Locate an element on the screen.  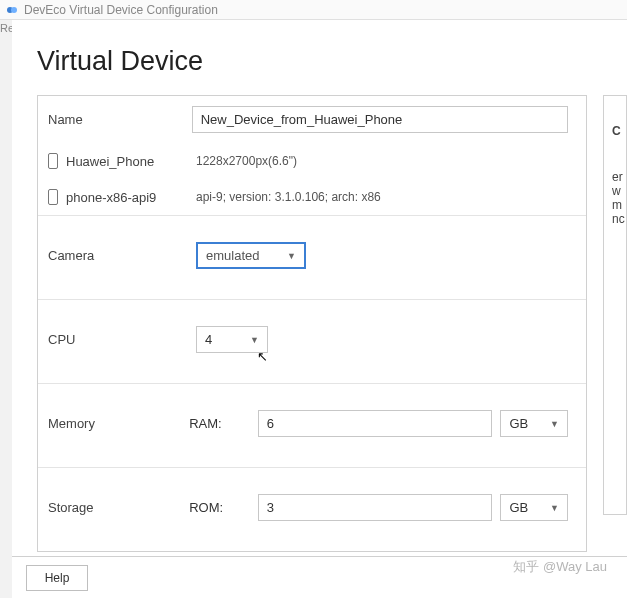
name-input is located at coordinates (380, 120).